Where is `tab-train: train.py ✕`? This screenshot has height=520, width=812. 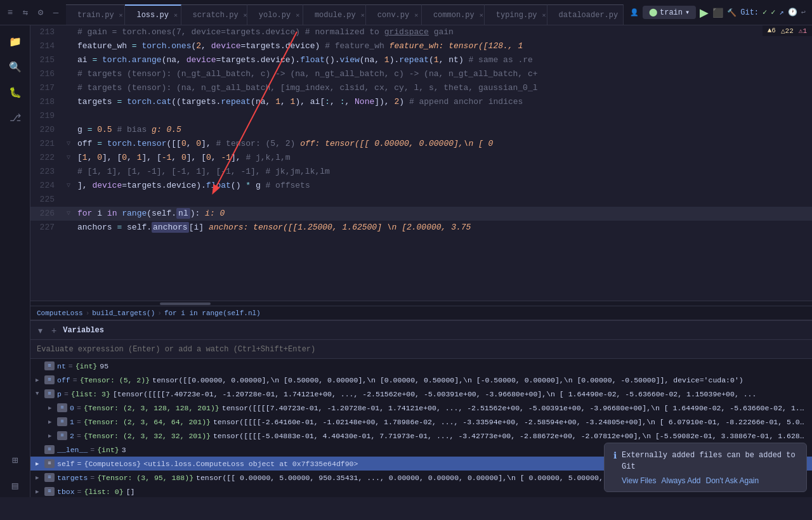 tab-train: train.py ✕ is located at coordinates (95, 15).